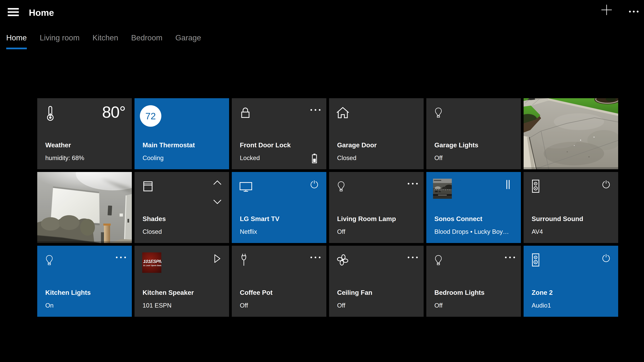 The height and width of the screenshot is (362, 644). What do you see at coordinates (558, 219) in the screenshot?
I see `tile-title: Surround Sound` at bounding box center [558, 219].